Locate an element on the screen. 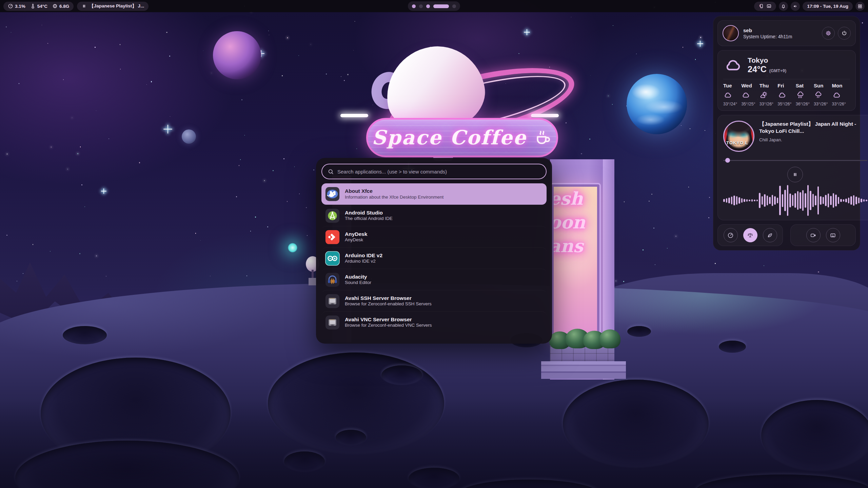 This screenshot has width=868, height=488. glowing-orb is located at coordinates (293, 248).